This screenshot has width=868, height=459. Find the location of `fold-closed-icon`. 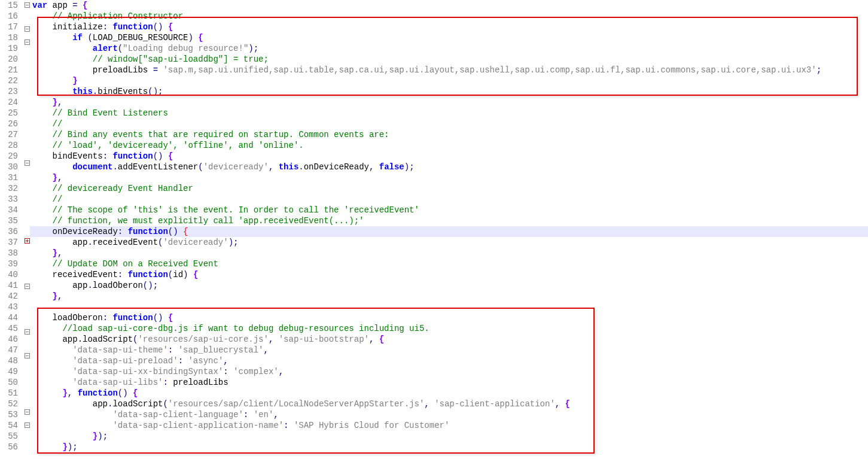

fold-closed-icon is located at coordinates (28, 241).